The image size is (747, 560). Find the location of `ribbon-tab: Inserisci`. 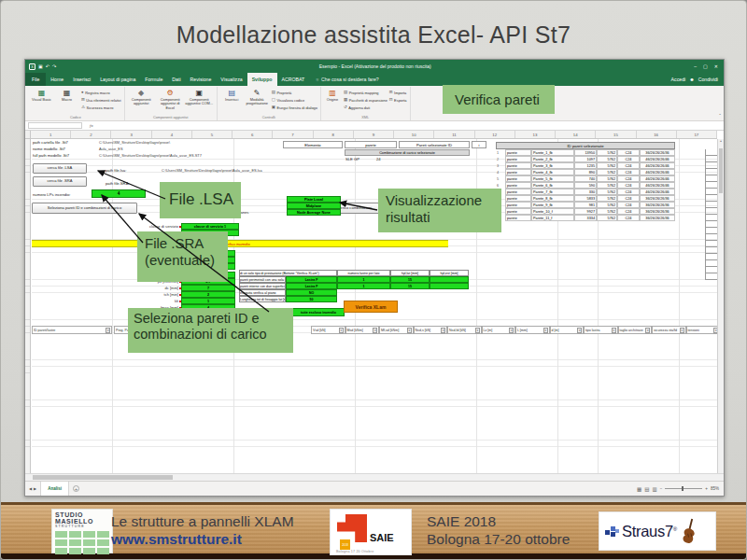

ribbon-tab: Inserisci is located at coordinates (82, 79).